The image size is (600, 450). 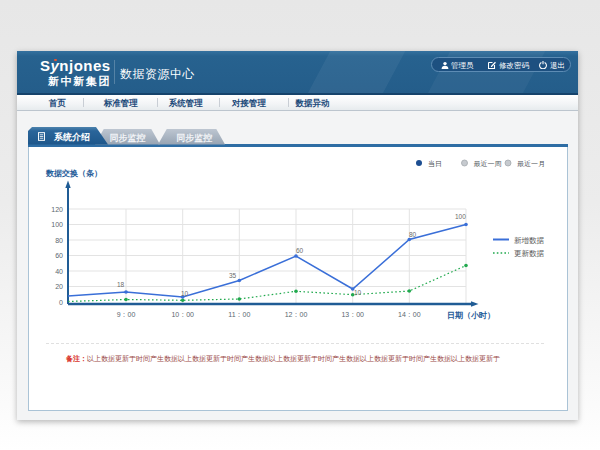 I want to click on svg-text: 11：00, so click(x=239, y=314).